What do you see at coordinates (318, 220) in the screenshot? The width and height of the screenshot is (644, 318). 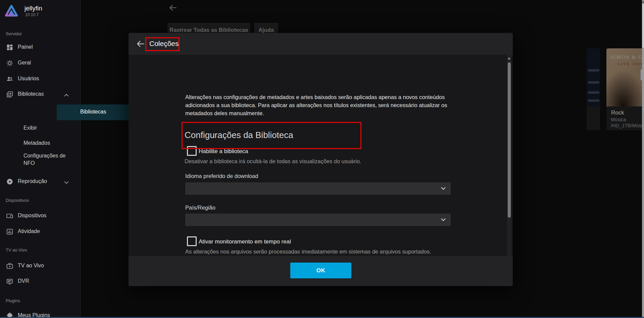 I see `region-select` at bounding box center [318, 220].